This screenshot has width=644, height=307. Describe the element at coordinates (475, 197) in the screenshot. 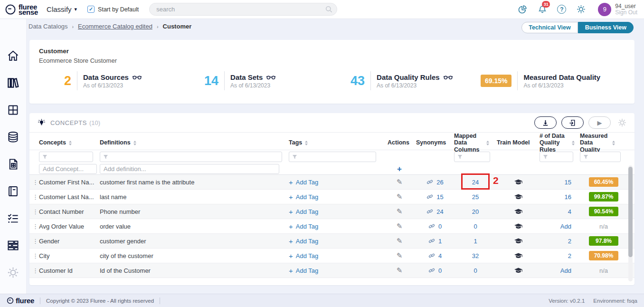

I see `mapped-columns-count: 25` at that location.